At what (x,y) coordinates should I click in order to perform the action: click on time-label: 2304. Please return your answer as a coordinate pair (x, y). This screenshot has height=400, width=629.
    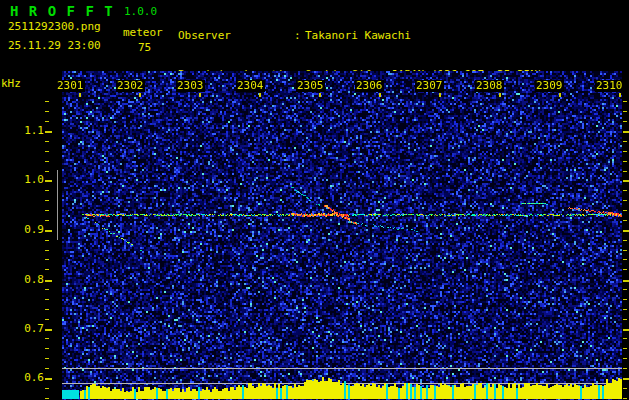
    Looking at the image, I should click on (250, 86).